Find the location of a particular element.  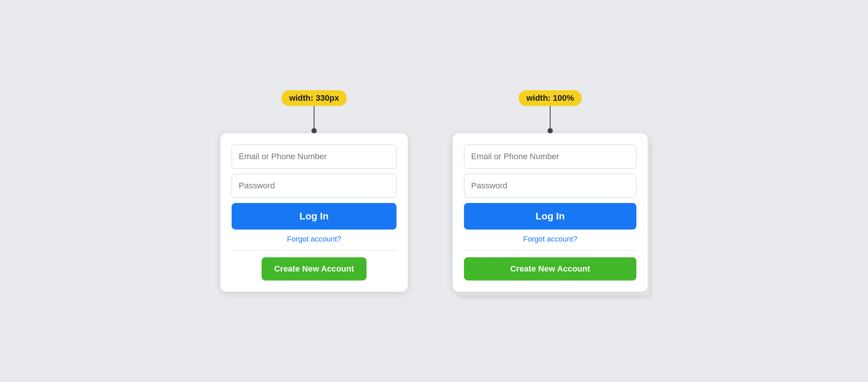

left-create-button: Create New Account is located at coordinates (314, 269).